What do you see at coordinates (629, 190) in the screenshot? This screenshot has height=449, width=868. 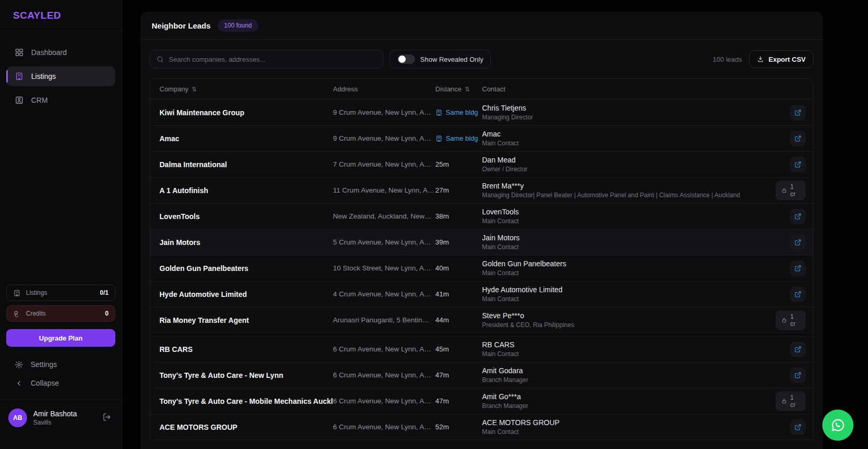 I see `contact-cell: Brent Ma***yManaging Director| Panel Bea…` at bounding box center [629, 190].